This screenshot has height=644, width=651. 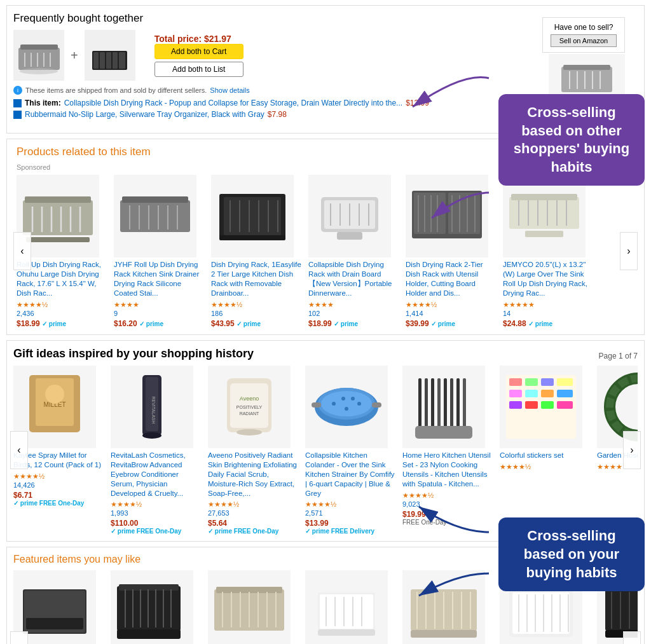 What do you see at coordinates (540, 324) in the screenshot?
I see `related-product-6-prime: prime` at bounding box center [540, 324].